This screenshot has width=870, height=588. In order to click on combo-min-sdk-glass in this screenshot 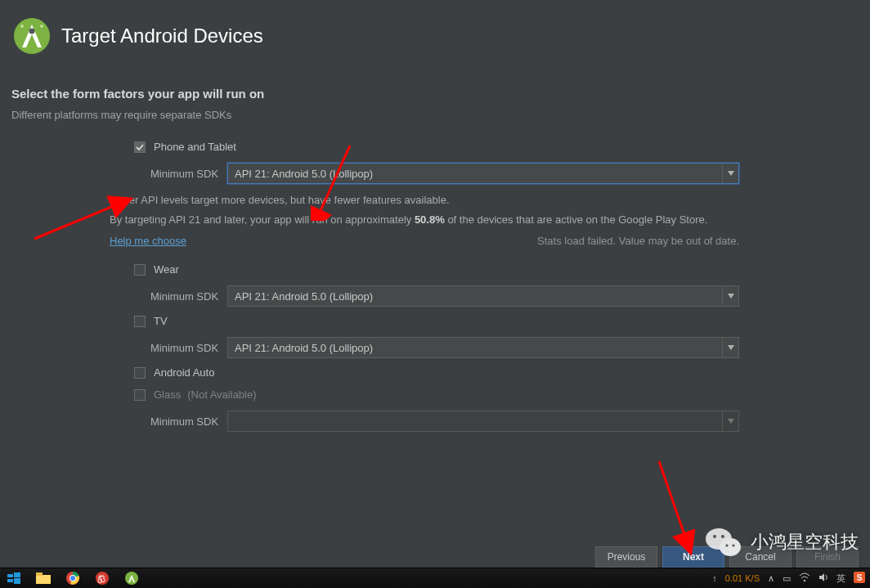, I will do `click(483, 421)`.